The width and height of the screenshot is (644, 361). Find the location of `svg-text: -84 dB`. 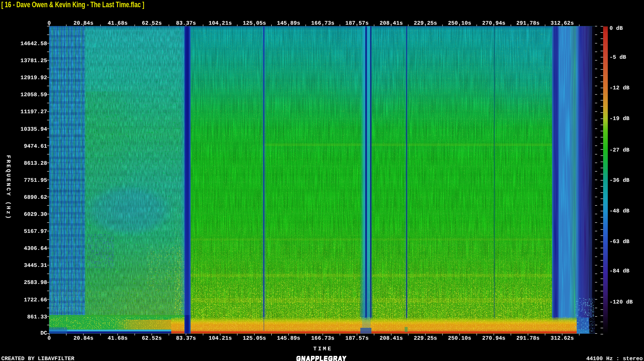

svg-text: -84 dB is located at coordinates (619, 271).